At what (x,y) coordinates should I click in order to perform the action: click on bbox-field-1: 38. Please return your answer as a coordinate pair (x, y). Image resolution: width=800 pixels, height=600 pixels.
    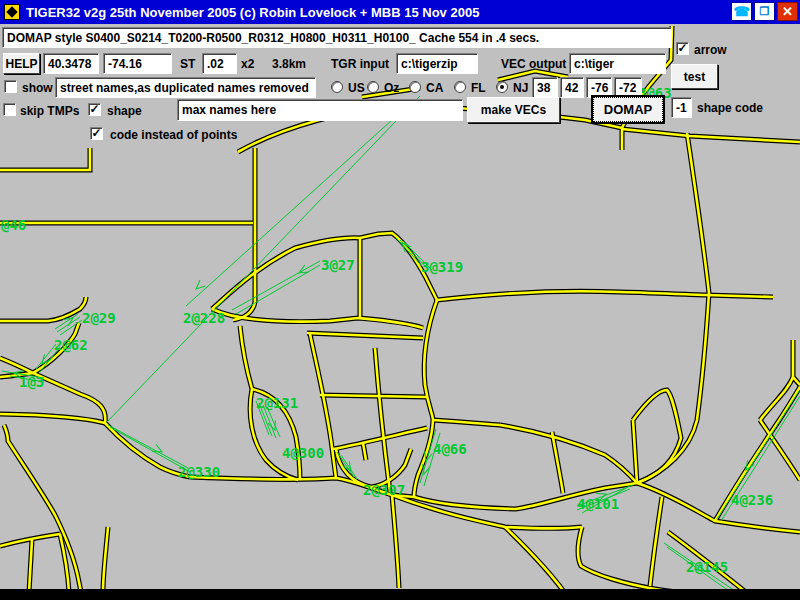
    Looking at the image, I should click on (545, 88).